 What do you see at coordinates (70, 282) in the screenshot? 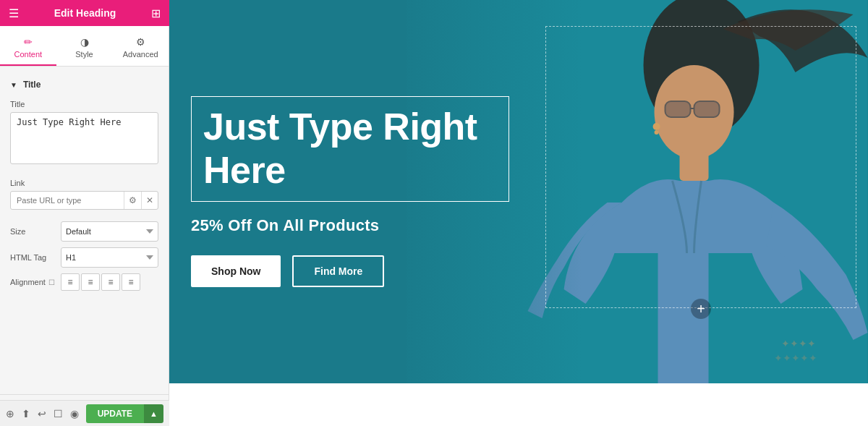
I see `align-left-button: ≡` at bounding box center [70, 282].